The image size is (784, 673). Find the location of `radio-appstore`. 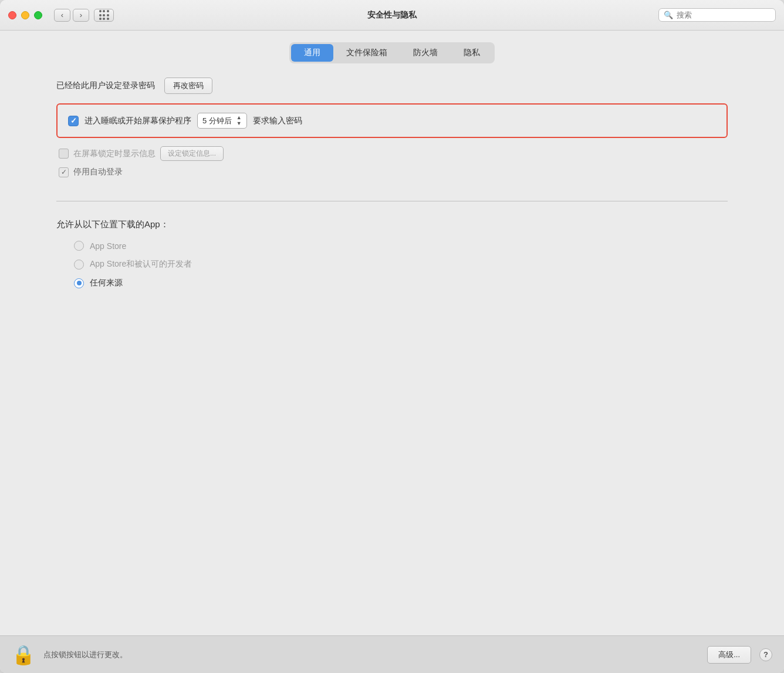

radio-appstore is located at coordinates (79, 245).